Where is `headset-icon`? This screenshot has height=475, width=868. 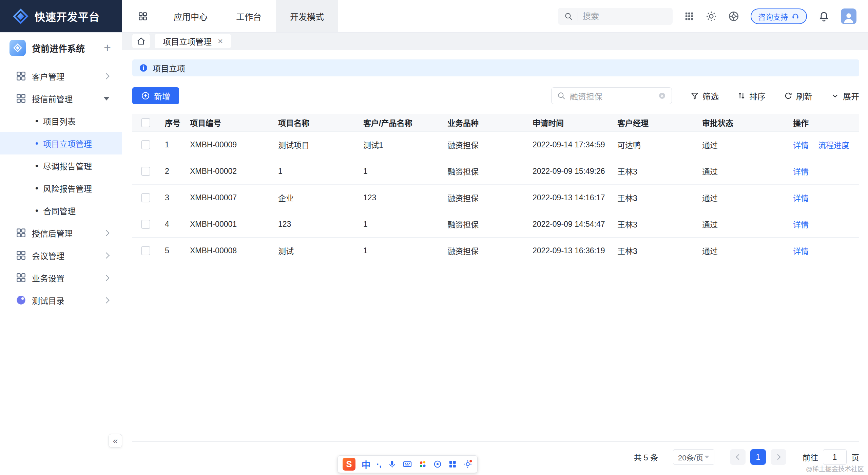 headset-icon is located at coordinates (795, 16).